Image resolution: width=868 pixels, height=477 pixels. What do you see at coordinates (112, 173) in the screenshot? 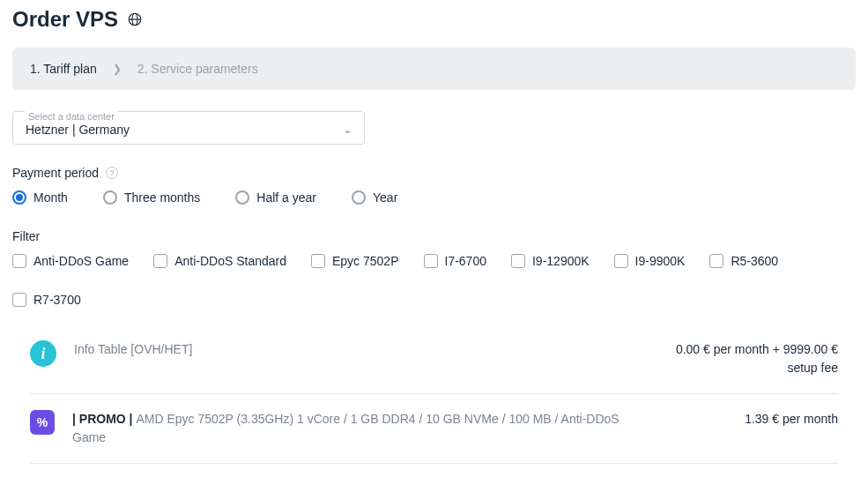
I see `help-icon: ?` at bounding box center [112, 173].